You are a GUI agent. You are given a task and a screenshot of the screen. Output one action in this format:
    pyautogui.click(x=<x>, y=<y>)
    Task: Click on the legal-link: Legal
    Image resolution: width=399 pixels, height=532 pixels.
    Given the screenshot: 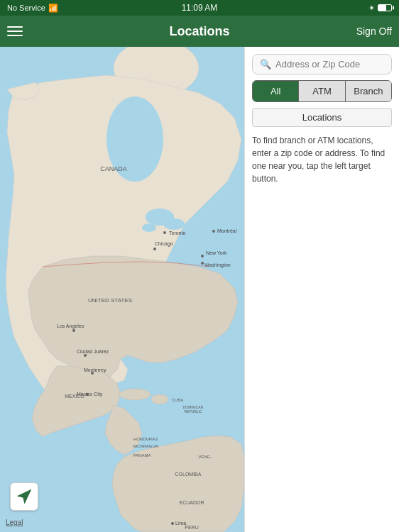 What is the action you would take?
    pyautogui.click(x=14, y=522)
    